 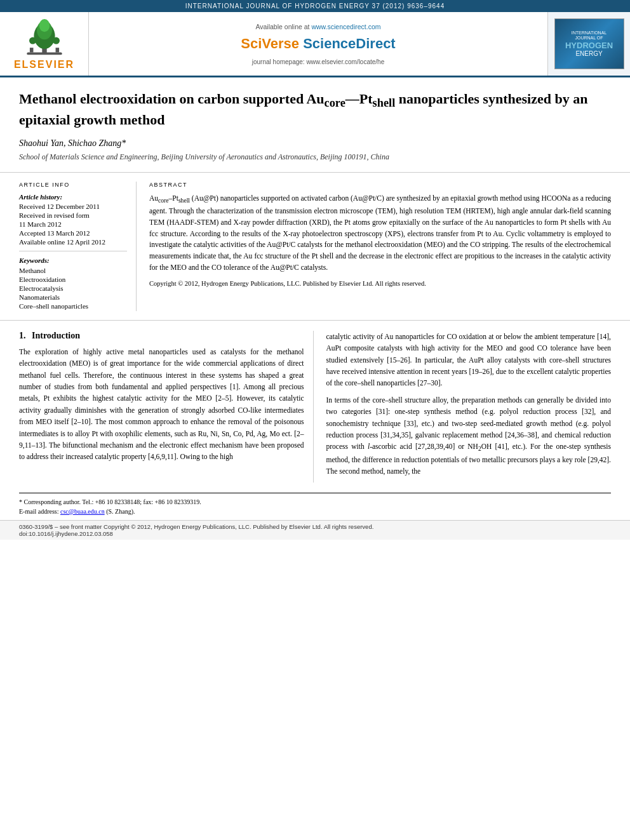 What do you see at coordinates (315, 527) in the screenshot?
I see `footer-text: 0360-3199/$ – see front matter Copyright…` at bounding box center [315, 527].